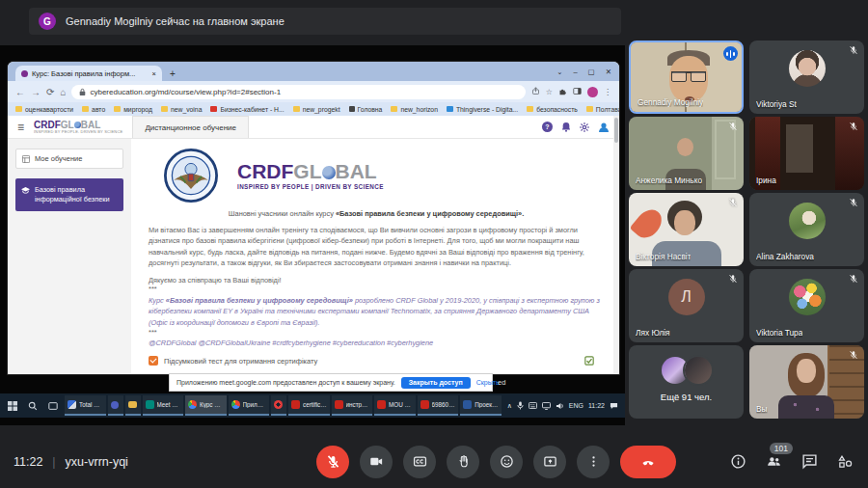  What do you see at coordinates (480, 405) in the screenshot?
I see `taskbar-app-project-doc: Проект_інфо...` at bounding box center [480, 405].